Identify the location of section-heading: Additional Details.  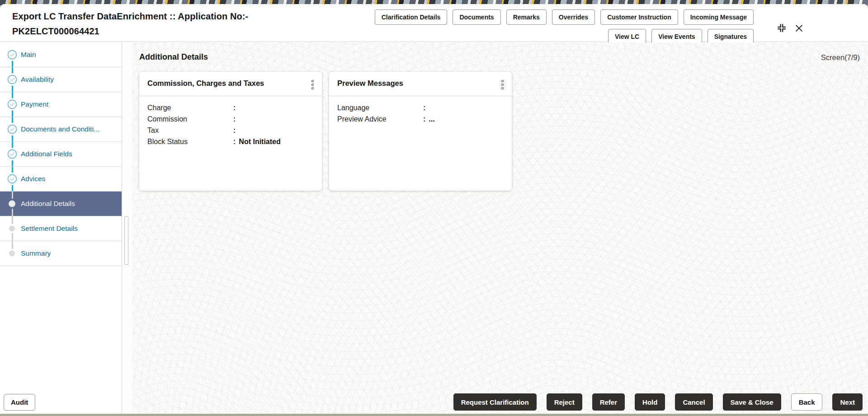
(174, 57).